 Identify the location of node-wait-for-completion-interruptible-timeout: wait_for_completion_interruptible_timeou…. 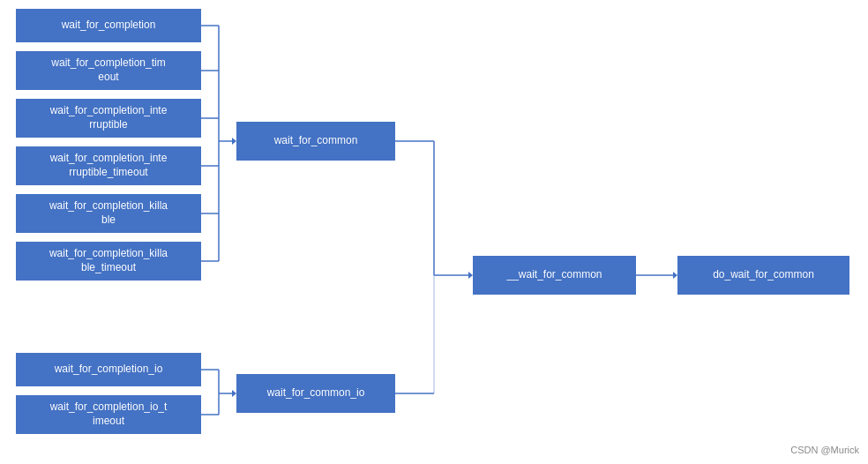
(108, 166).